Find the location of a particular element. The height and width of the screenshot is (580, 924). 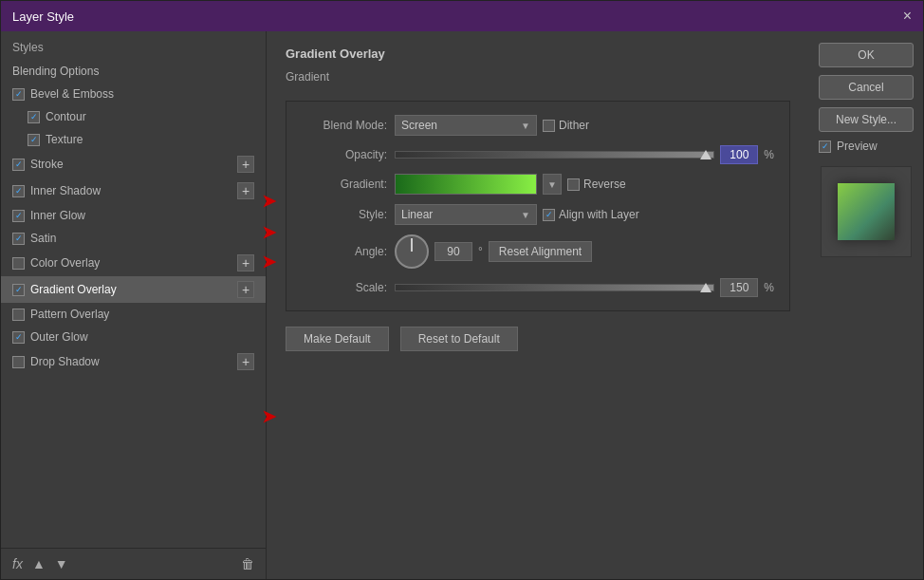

bevel-emboss-checkbox is located at coordinates (19, 95).